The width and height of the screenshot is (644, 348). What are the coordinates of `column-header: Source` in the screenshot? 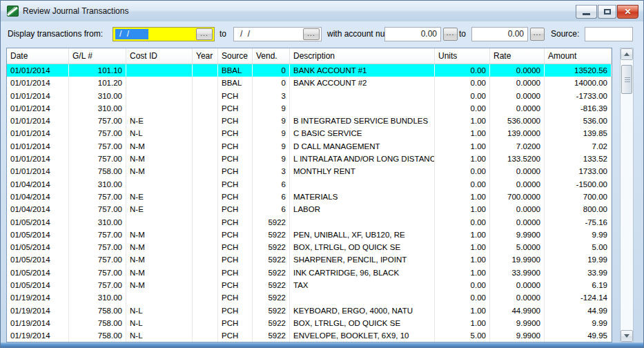 It's located at (235, 56).